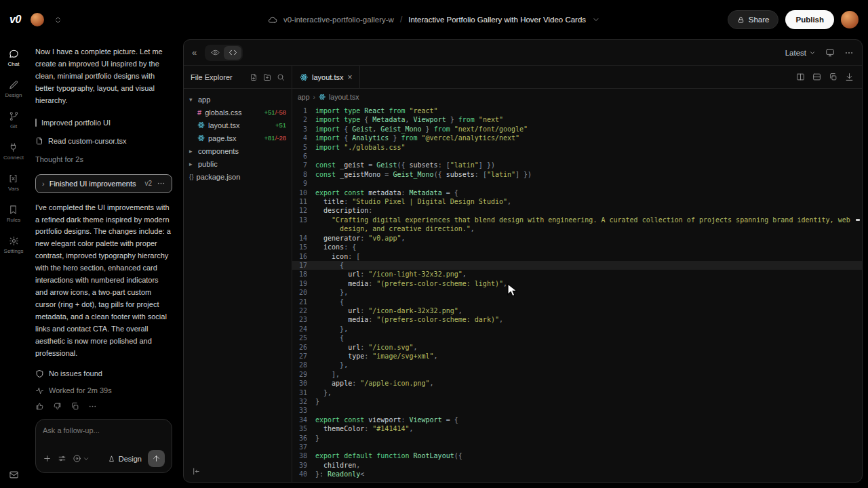 This screenshot has width=868, height=488. Describe the element at coordinates (104, 430) in the screenshot. I see `follow-up-input` at that location.